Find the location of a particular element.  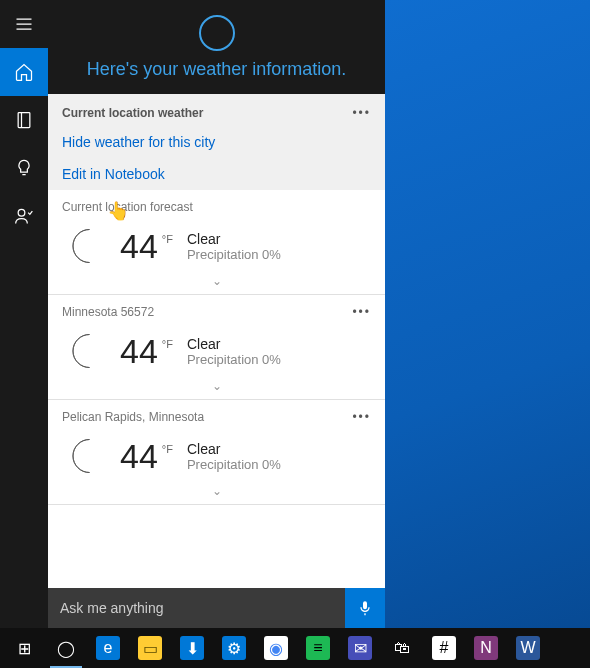

taskbar-slack: # is located at coordinates (444, 648).